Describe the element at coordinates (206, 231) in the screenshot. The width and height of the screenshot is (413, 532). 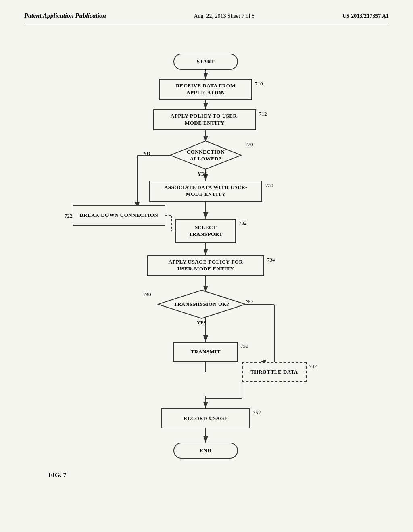
I see `node-732: SELECTTRANSPORT` at that location.